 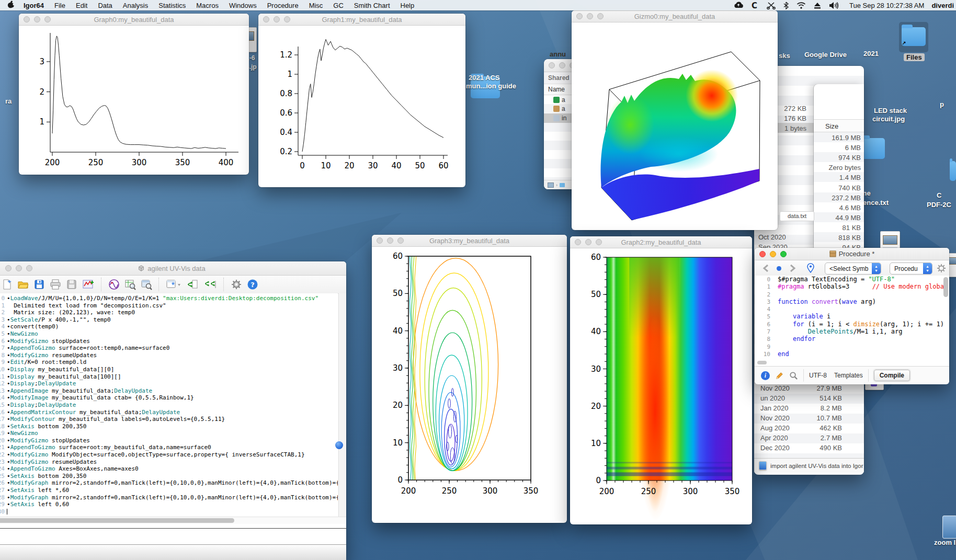 I want to click on menu-file: File, so click(x=60, y=5).